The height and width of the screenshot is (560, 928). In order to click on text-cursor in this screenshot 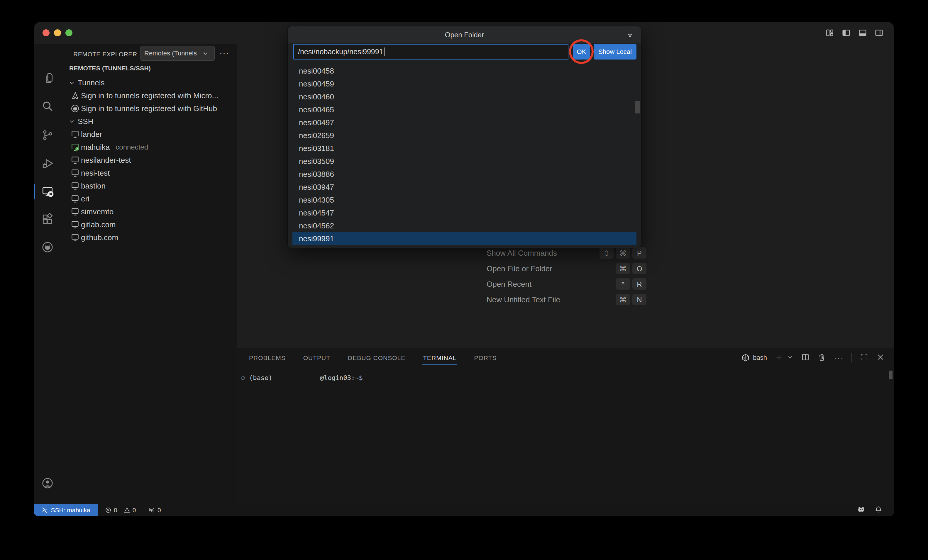, I will do `click(384, 52)`.